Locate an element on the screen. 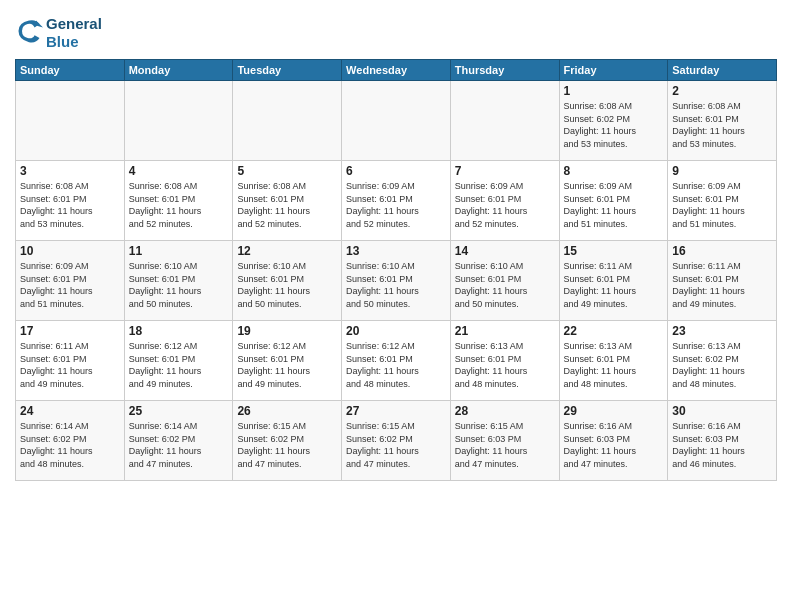 This screenshot has height=612, width=792. day-cell: 29Sunrise: 6:16 AM Sunset: 6:03 PM Dayli… is located at coordinates (614, 441).